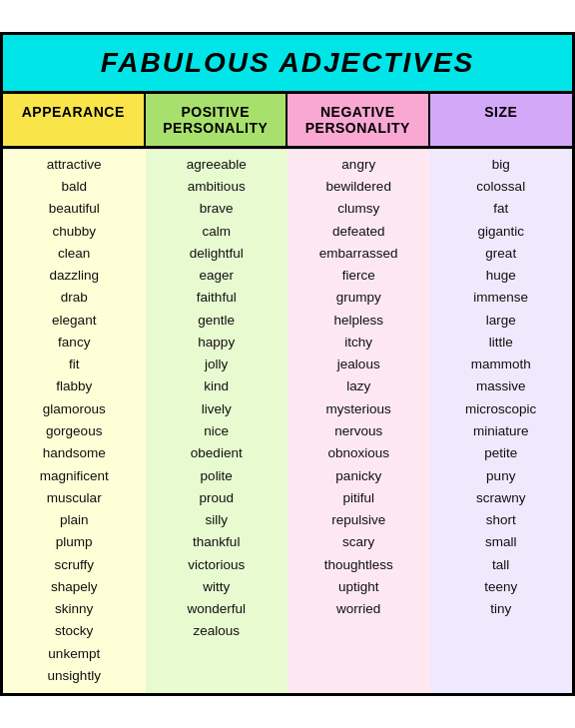  Describe the element at coordinates (501, 453) in the screenshot. I see `list-item: petite` at that location.